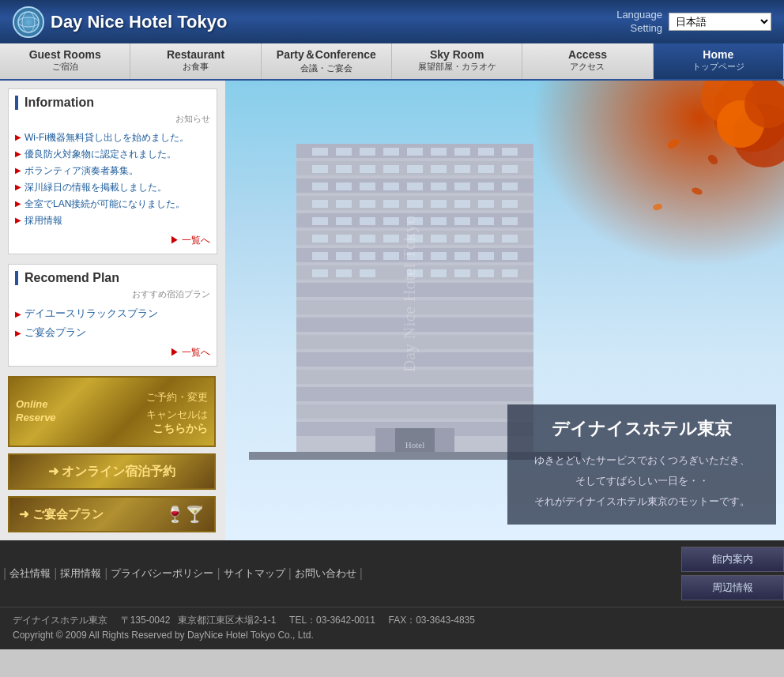 Image resolution: width=784 pixels, height=677 pixels. Describe the element at coordinates (196, 62) in the screenshot. I see `nav-restaurant: Restaurant お食事` at that location.